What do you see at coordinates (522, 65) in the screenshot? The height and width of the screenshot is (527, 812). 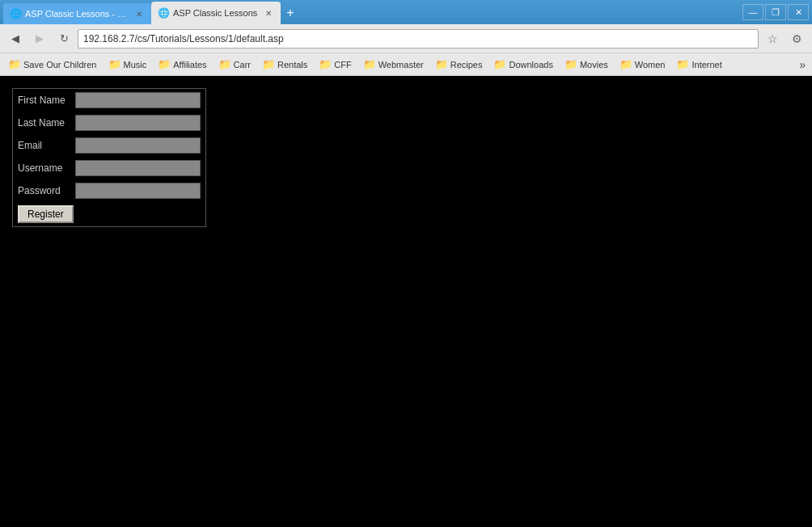 I see `bookmark-downloads: 📁 Downloads` at bounding box center [522, 65].